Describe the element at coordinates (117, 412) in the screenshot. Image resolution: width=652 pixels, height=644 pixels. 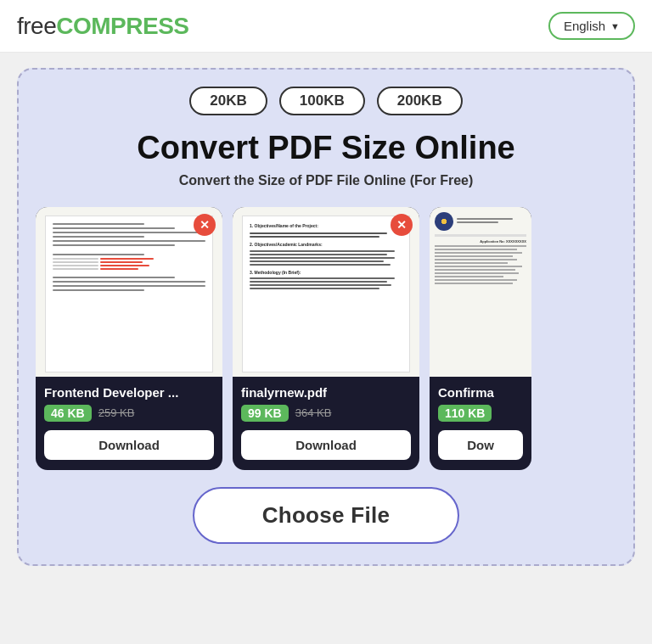
I see `old-size-1: 259 KB` at that location.